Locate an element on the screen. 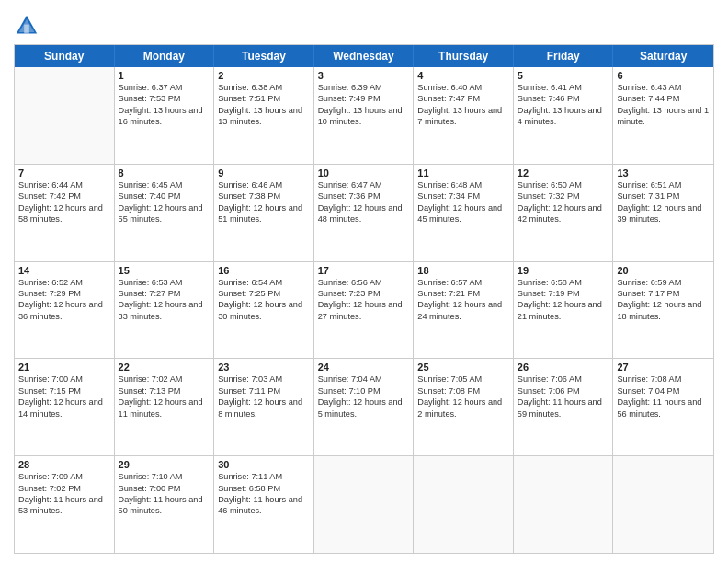 The width and height of the screenshot is (728, 563). calendar-cell: 25Sunrise: 7:05 AMSunset: 7:08 PMDayligh… is located at coordinates (463, 407).